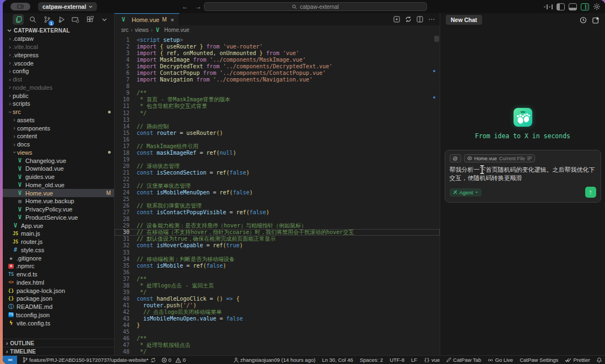 The height and width of the screenshot is (364, 605). Describe the element at coordinates (277, 47) in the screenshot. I see `code-line-2: 2import { useRouter } from 'vue-router'` at that location.